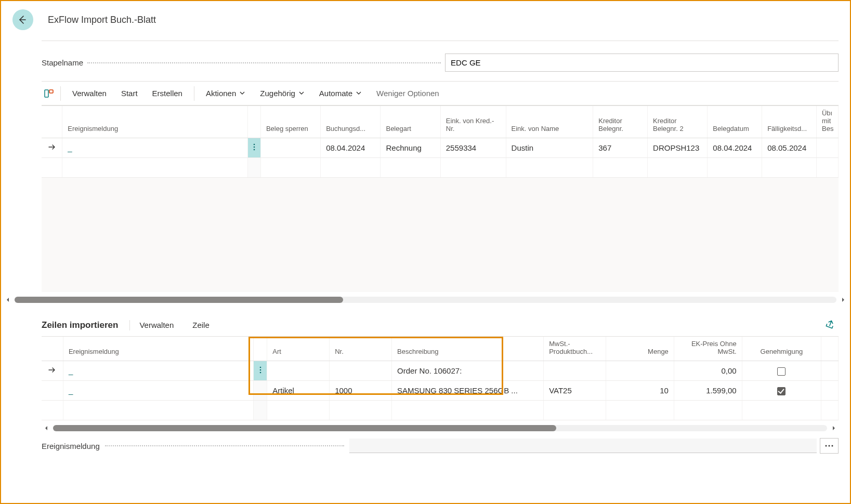 This screenshot has height=504, width=851. Describe the element at coordinates (575, 349) in the screenshot. I see `lcol-vat: MwSt.-Produktbuch...` at that location.